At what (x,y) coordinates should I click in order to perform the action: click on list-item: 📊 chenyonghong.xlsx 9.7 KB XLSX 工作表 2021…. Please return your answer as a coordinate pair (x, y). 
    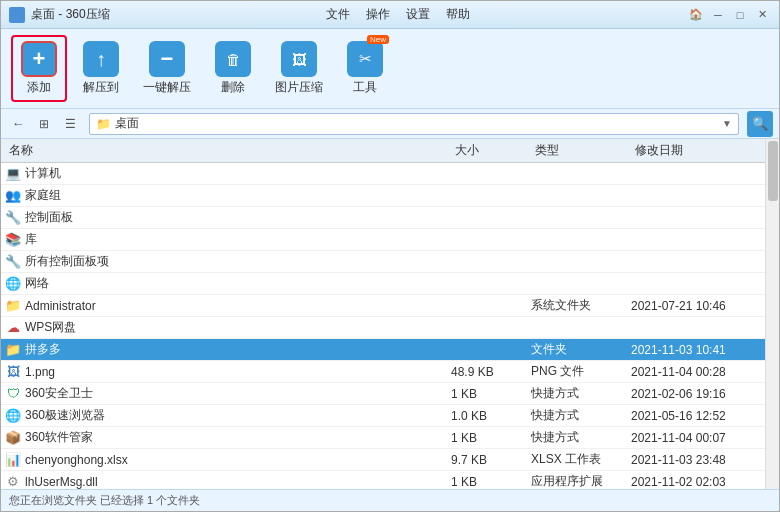
    Looking at the image, I should click on (383, 460).